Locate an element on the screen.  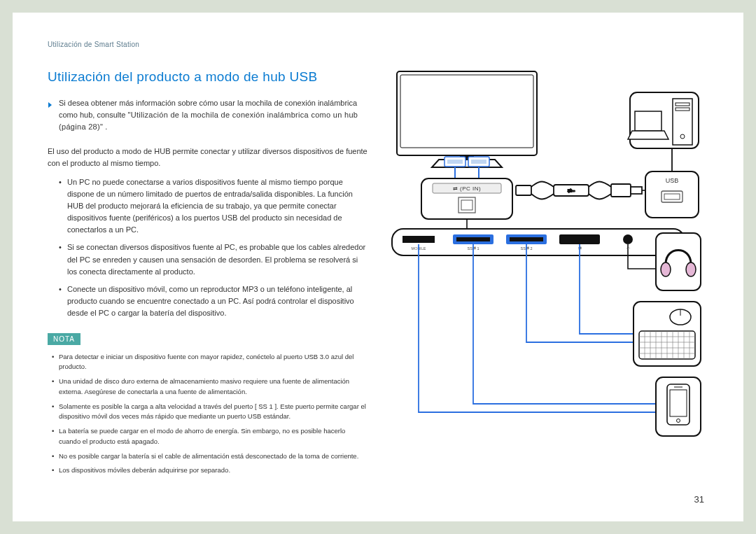
list-item: Para detectar e iniciar un dispositivo f… is located at coordinates (210, 363).